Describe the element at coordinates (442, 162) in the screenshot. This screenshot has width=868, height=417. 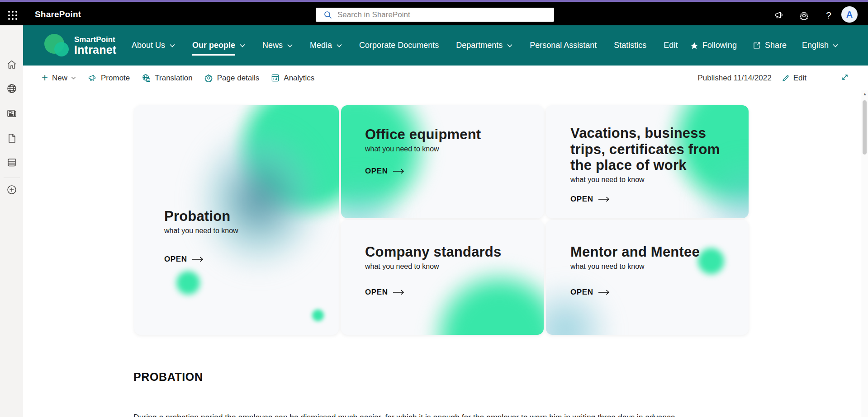
I see `card-office-equipment: Office equipment what you need to know O…` at that location.